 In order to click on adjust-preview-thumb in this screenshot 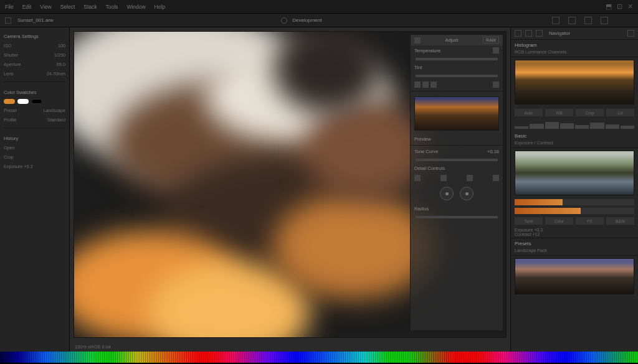, I will do `click(457, 113)`.